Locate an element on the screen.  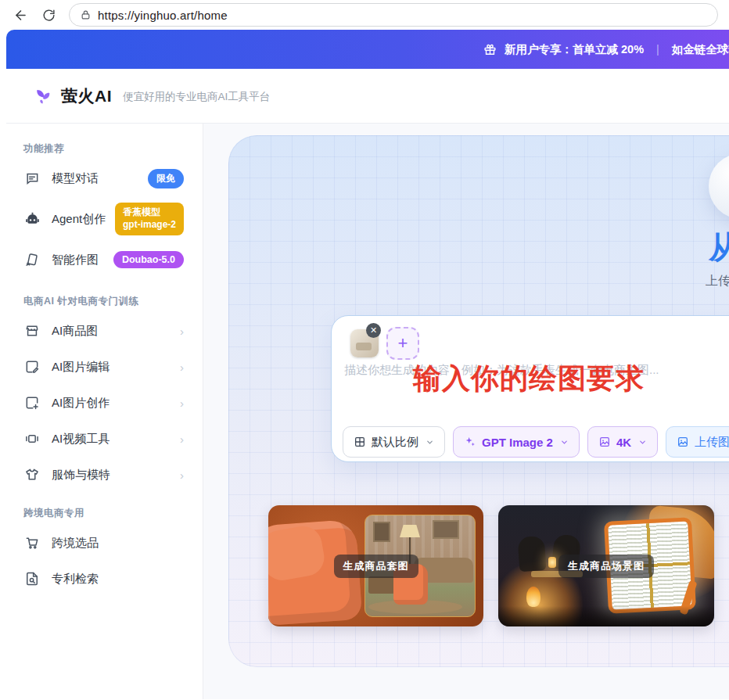
promo-text-secondary: 如金链全球套 is located at coordinates (701, 50).